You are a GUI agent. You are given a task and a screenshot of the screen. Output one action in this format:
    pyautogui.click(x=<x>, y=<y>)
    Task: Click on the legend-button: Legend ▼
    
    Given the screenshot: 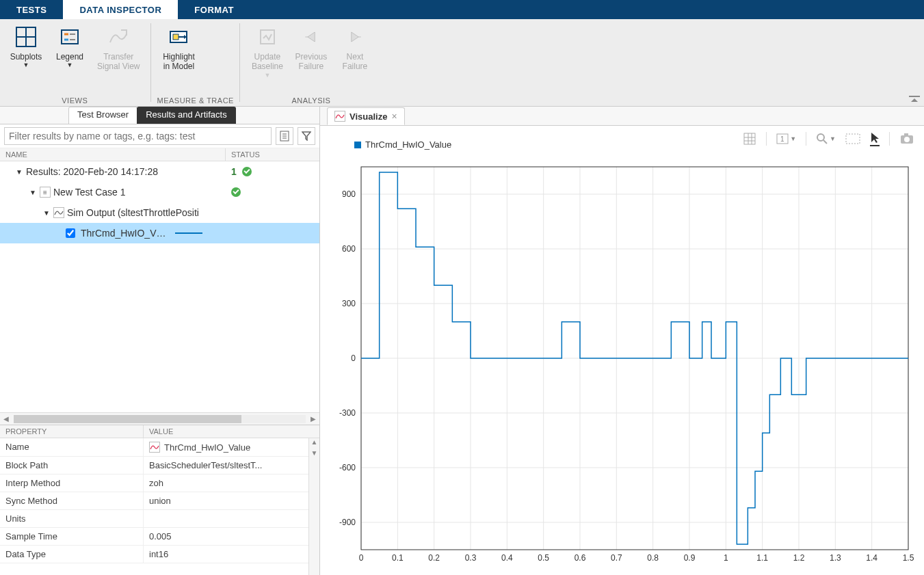 What is the action you would take?
    pyautogui.click(x=70, y=59)
    